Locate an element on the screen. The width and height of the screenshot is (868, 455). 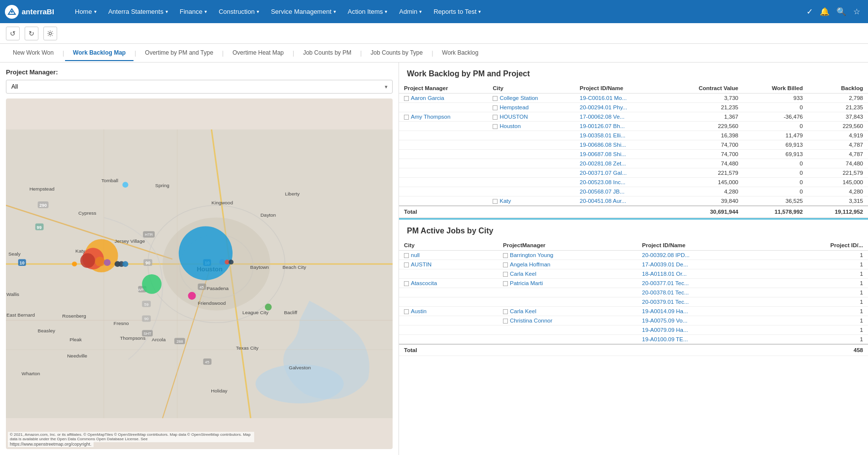
col-project: Project ID/Name is located at coordinates (620, 89).